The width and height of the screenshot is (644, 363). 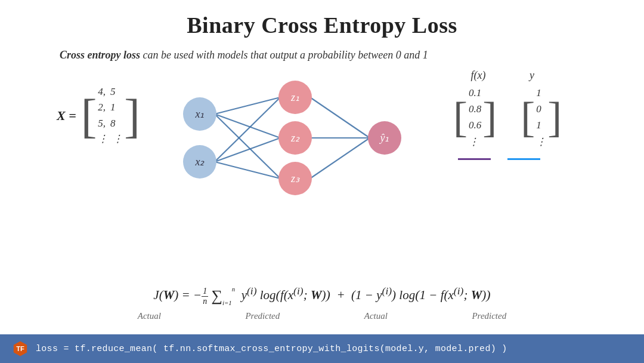 I want to click on subtitle: Cross entropy loss can be used with mode…, so click(x=340, y=55).